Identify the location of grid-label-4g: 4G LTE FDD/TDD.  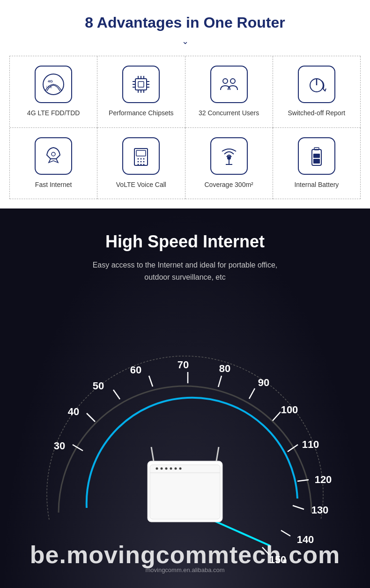
(53, 113).